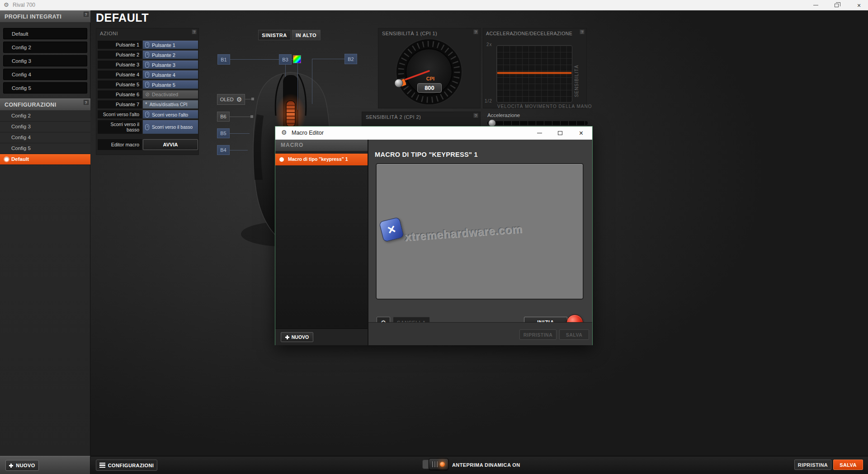 The height and width of the screenshot is (474, 868). Describe the element at coordinates (147, 94) in the screenshot. I see `deactivated-icon: ⊘` at that location.